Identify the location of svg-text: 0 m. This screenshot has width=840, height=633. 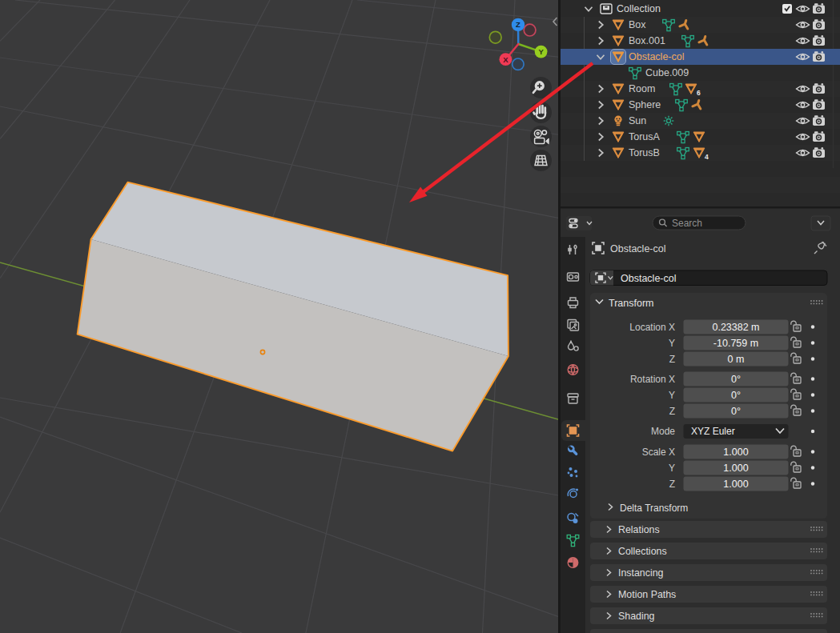
(737, 359).